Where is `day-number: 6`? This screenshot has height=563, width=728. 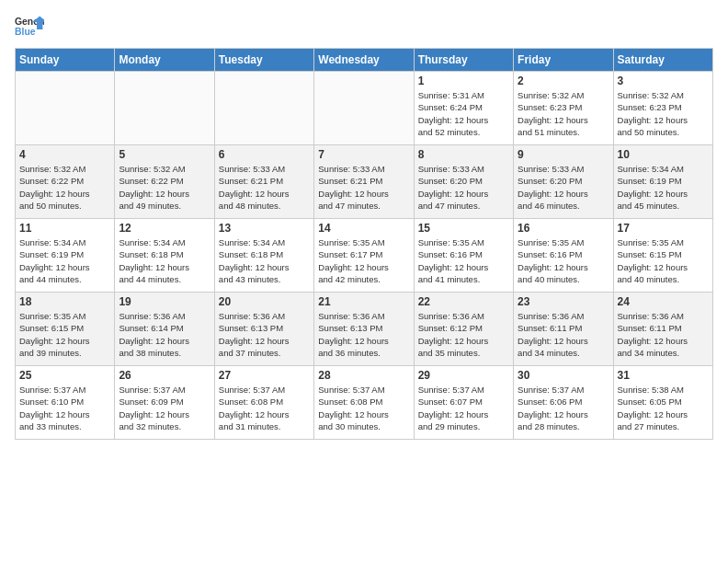
day-number: 6 is located at coordinates (265, 155).